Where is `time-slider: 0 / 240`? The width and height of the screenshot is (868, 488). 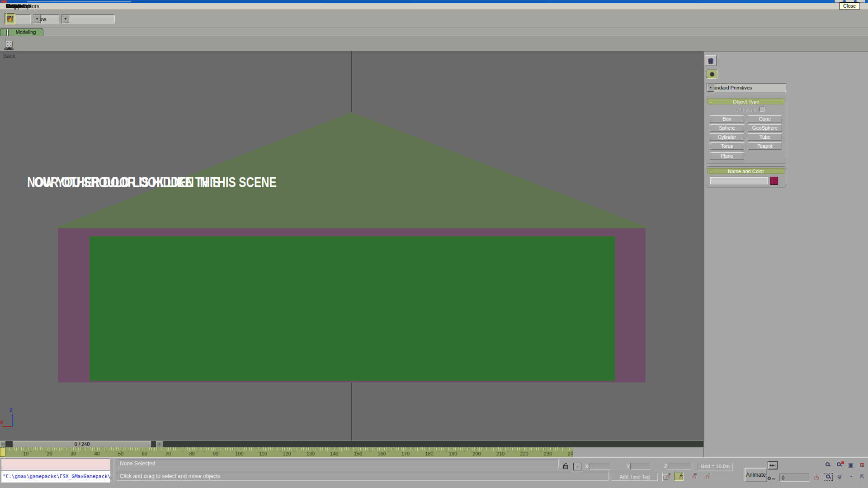
time-slider: 0 / 240 is located at coordinates (82, 445).